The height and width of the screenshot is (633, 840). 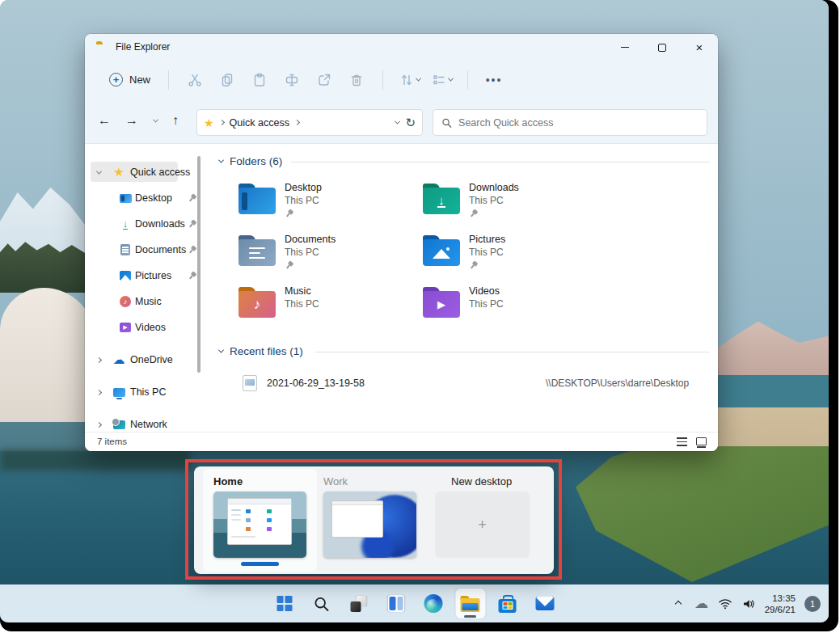 I want to click on widgets-button, so click(x=396, y=603).